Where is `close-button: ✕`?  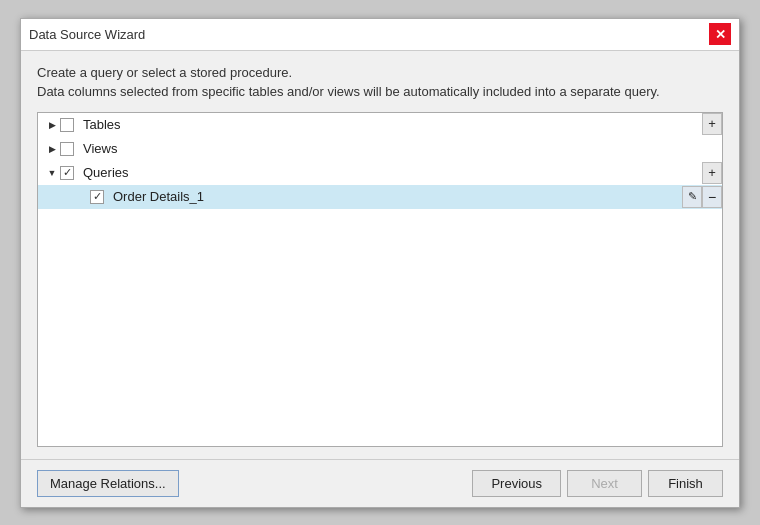
close-button: ✕ is located at coordinates (720, 34).